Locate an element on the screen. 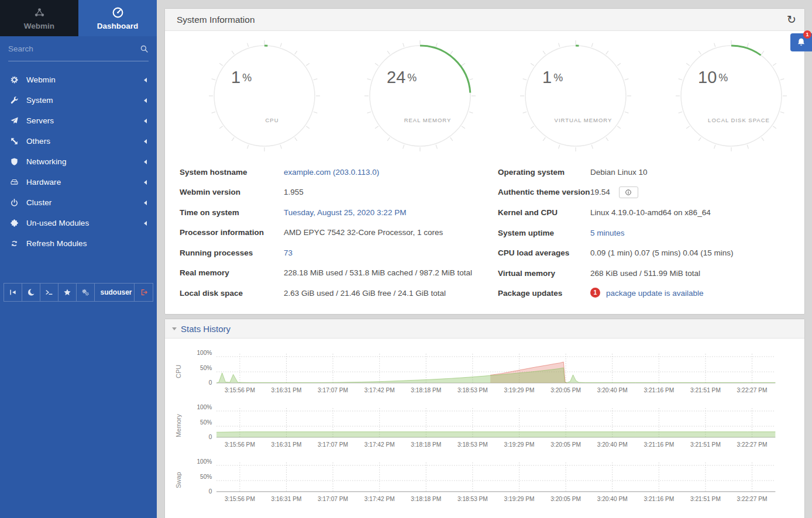 This screenshot has height=518, width=812. logout-button is located at coordinates (144, 292).